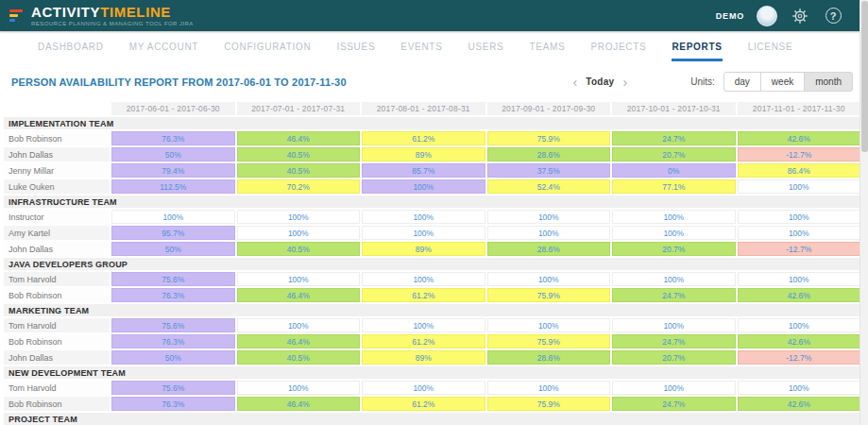  I want to click on availability-cell: 86.4%, so click(799, 170).